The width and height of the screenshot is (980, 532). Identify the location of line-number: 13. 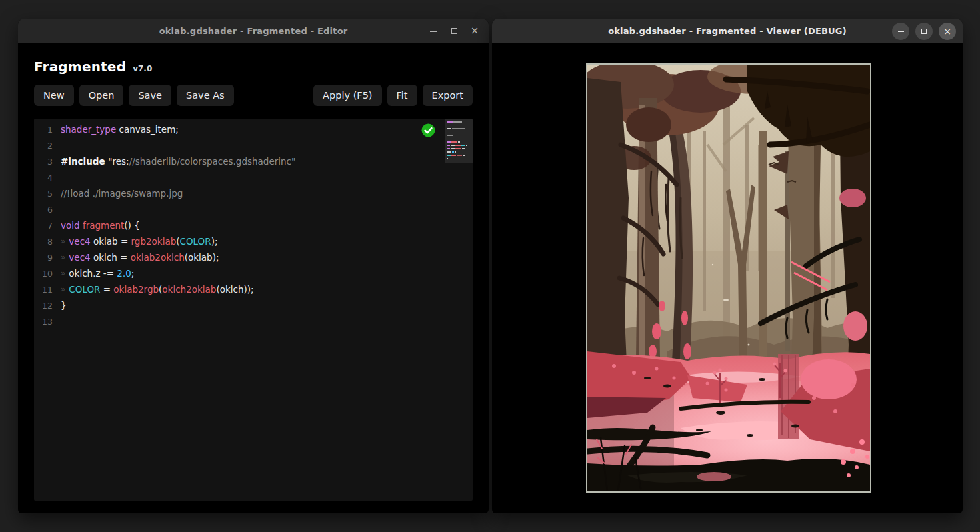
(43, 321).